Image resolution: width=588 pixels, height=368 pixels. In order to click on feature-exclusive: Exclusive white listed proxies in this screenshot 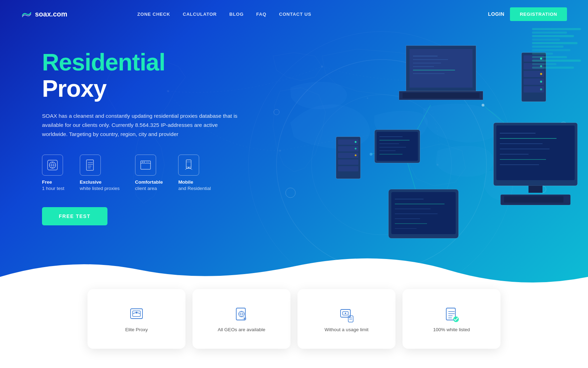, I will do `click(100, 173)`.